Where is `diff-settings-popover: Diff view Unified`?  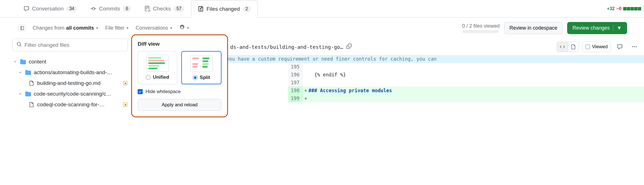 diff-settings-popover: Diff view Unified is located at coordinates (180, 72).